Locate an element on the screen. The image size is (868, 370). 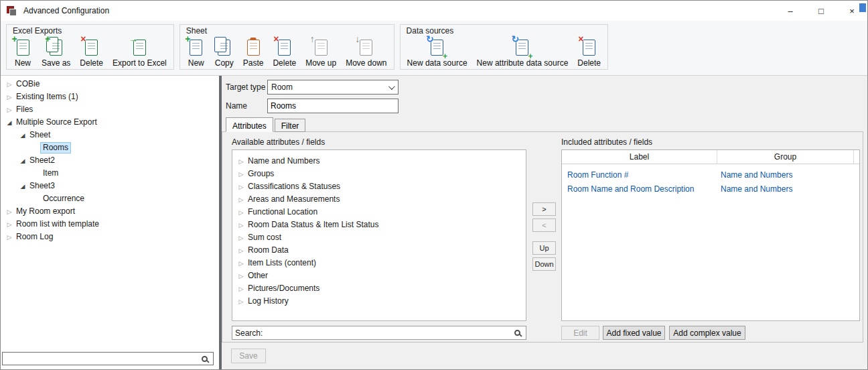
export-to-excel-icon: → is located at coordinates (139, 48).